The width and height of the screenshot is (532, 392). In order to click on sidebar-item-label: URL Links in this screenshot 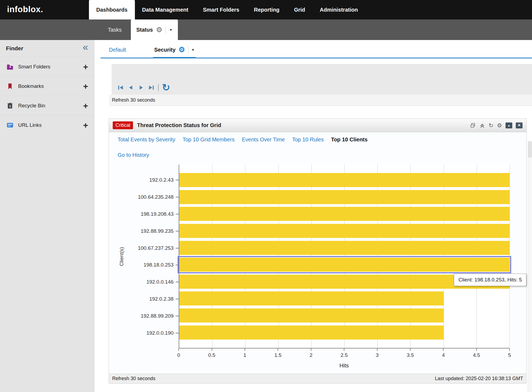, I will do `click(51, 125)`.